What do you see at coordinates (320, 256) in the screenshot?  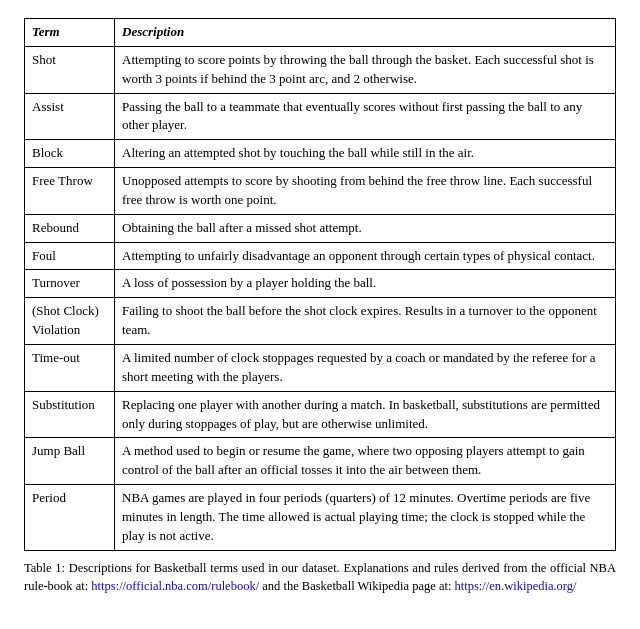 I see `table-row: FoulAttempting to unfairly disadvantage …` at bounding box center [320, 256].